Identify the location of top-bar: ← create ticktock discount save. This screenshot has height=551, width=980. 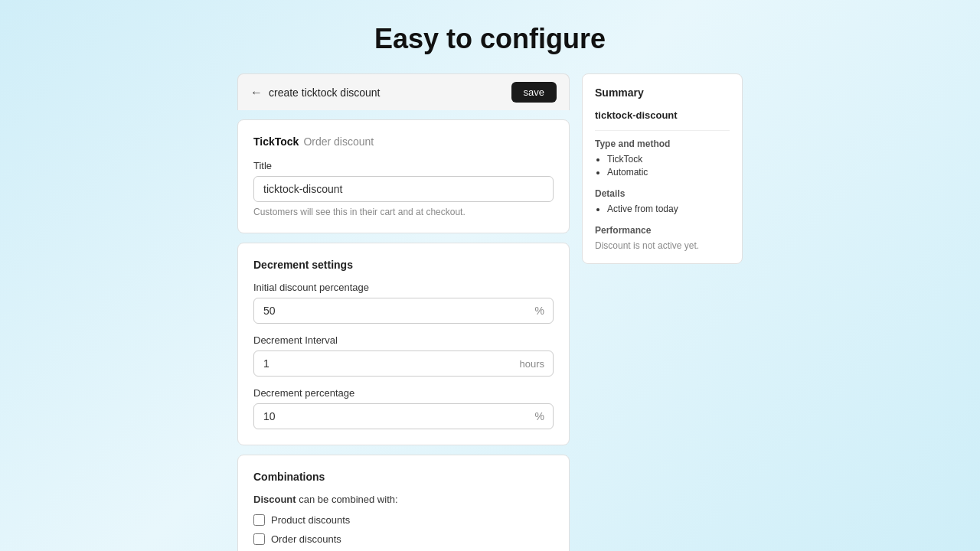
(403, 92).